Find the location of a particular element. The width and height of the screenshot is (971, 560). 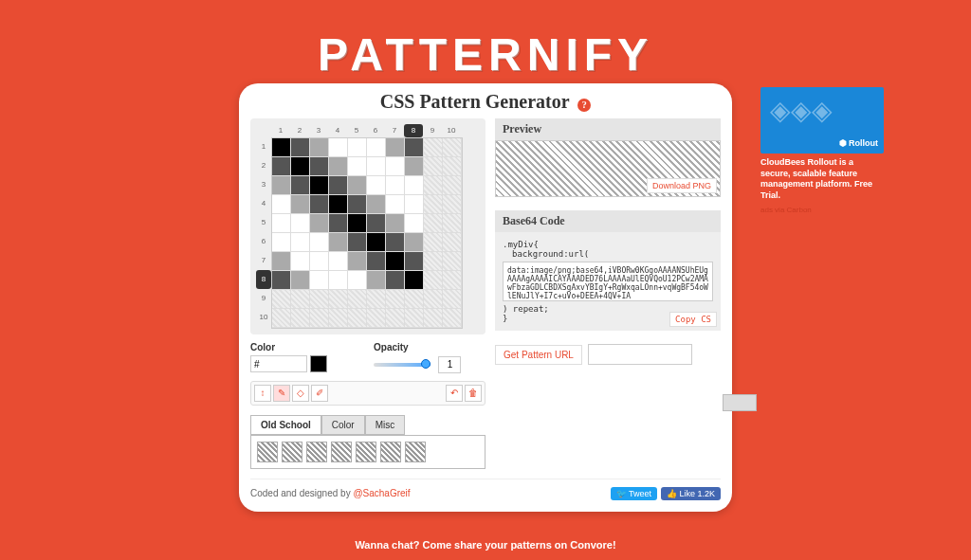

row-num: 10 is located at coordinates (264, 317).